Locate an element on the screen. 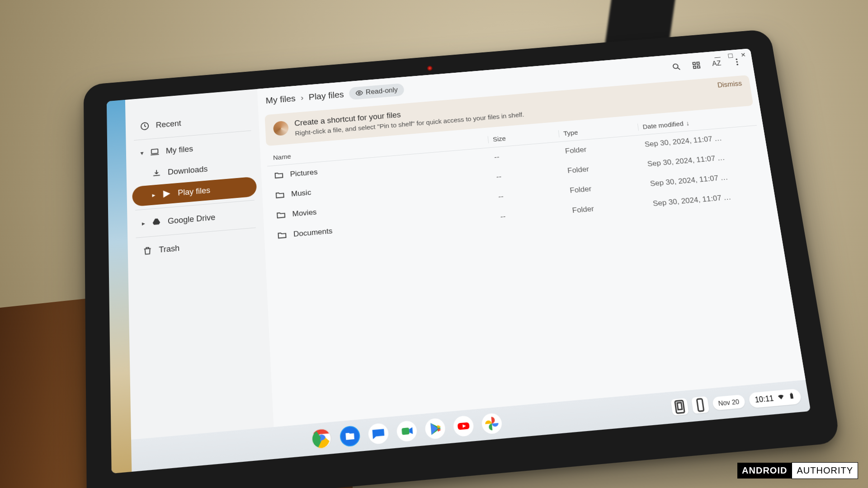 The image size is (868, 488). column-header-type: Type is located at coordinates (599, 131).